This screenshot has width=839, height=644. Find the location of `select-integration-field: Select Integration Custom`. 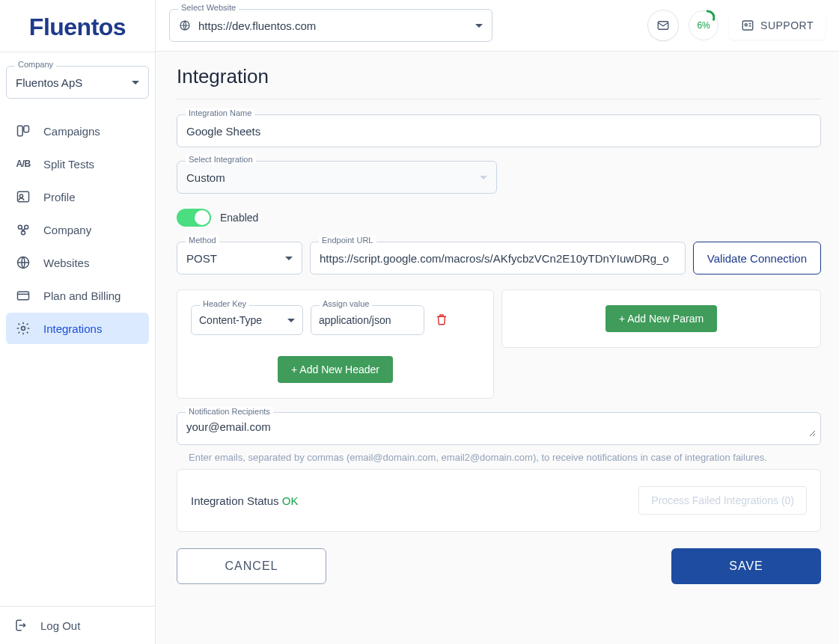

select-integration-field: Select Integration Custom is located at coordinates (337, 177).